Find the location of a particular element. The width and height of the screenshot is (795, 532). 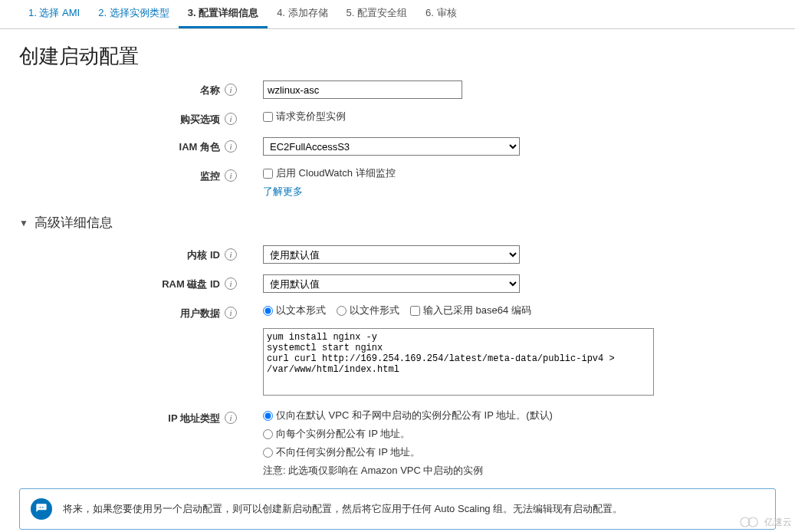

user-data-base64-checkbox is located at coordinates (416, 311).